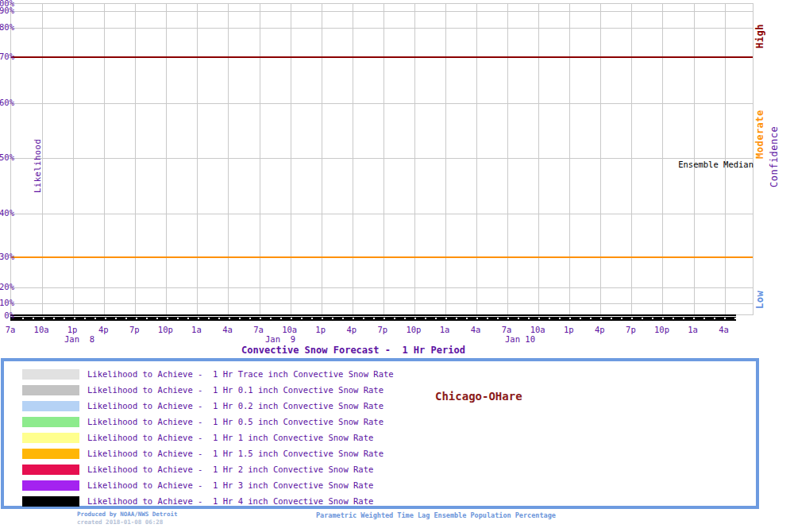  What do you see at coordinates (373, 316) in the screenshot?
I see `ensemble-median-line` at bounding box center [373, 316].